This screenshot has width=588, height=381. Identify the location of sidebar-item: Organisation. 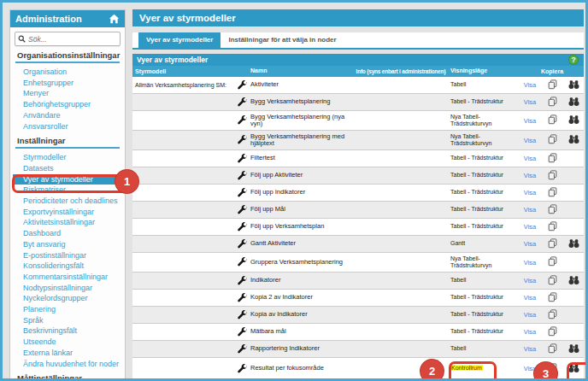
(68, 72).